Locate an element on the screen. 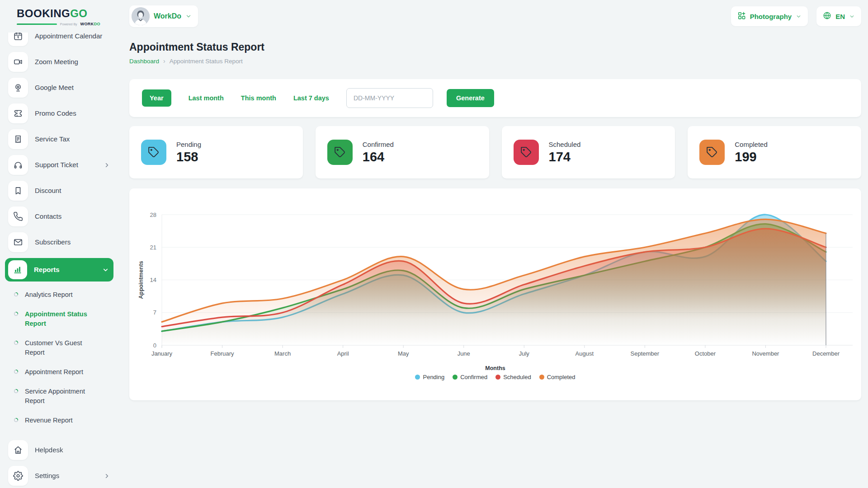 Image resolution: width=868 pixels, height=488 pixels. sidebar-item-label: Support Ticket is located at coordinates (57, 165).